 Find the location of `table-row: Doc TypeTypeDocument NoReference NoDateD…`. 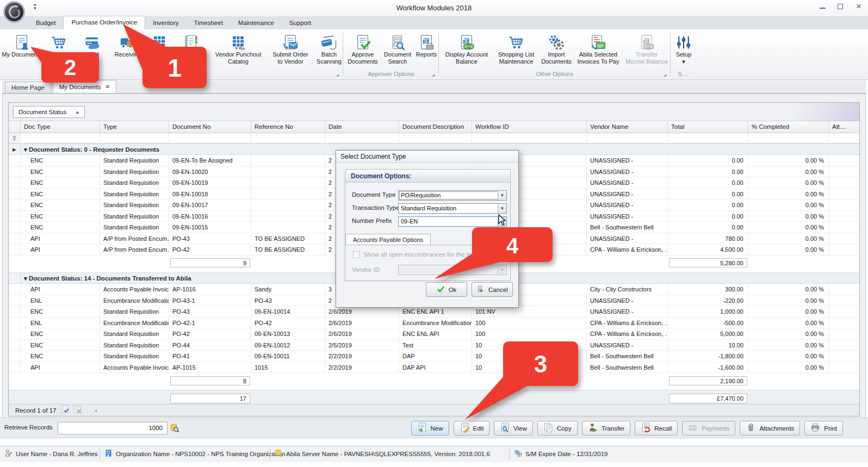

table-row: Doc TypeTypeDocument NoReference NoDateD… is located at coordinates (434, 127).